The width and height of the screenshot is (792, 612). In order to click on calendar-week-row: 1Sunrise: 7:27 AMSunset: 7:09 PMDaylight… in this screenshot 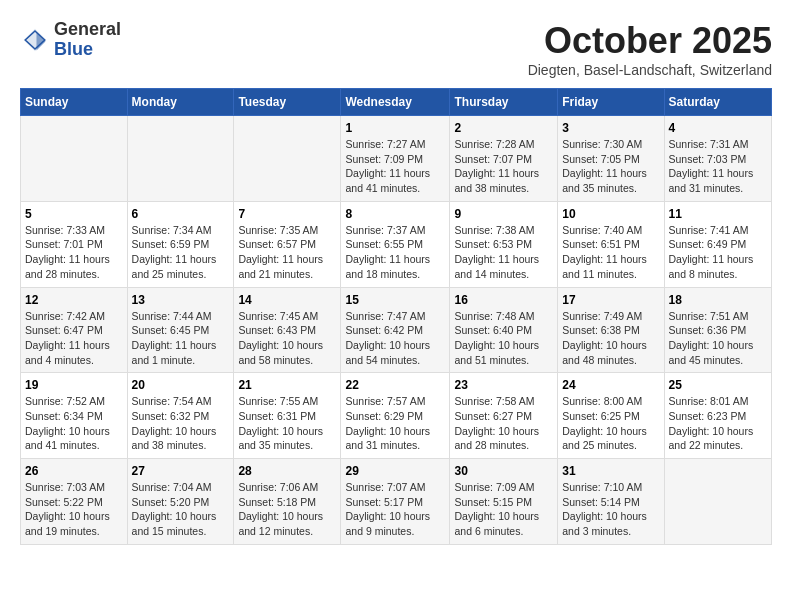, I will do `click(396, 159)`.